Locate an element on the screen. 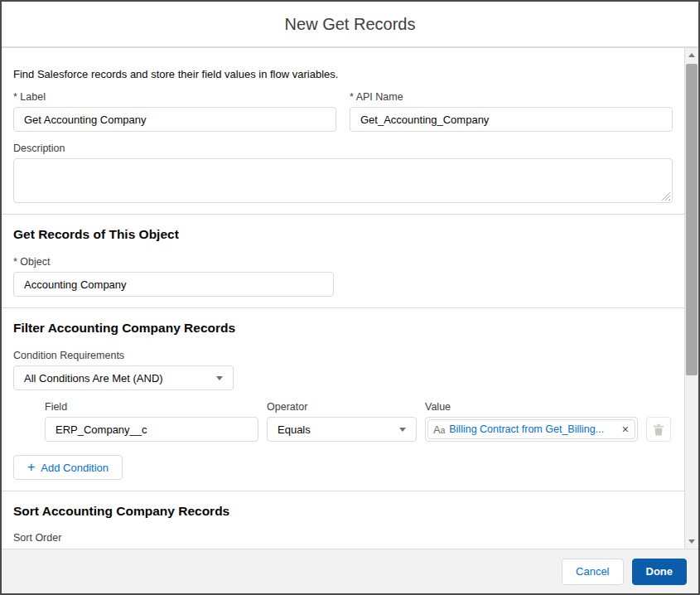  condition-requirements-label: Condition Requirements is located at coordinates (343, 356).